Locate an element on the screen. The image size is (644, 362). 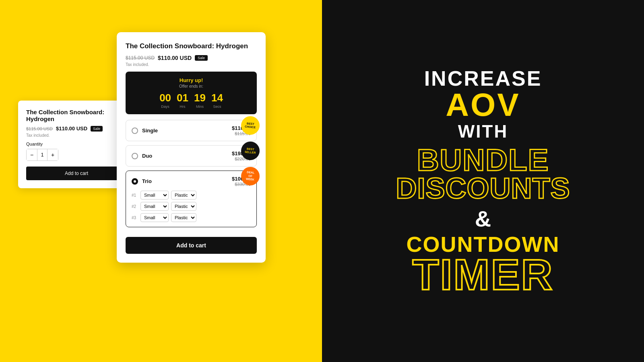
variant-3-material: PlasticWoodMetal is located at coordinates (184, 218).